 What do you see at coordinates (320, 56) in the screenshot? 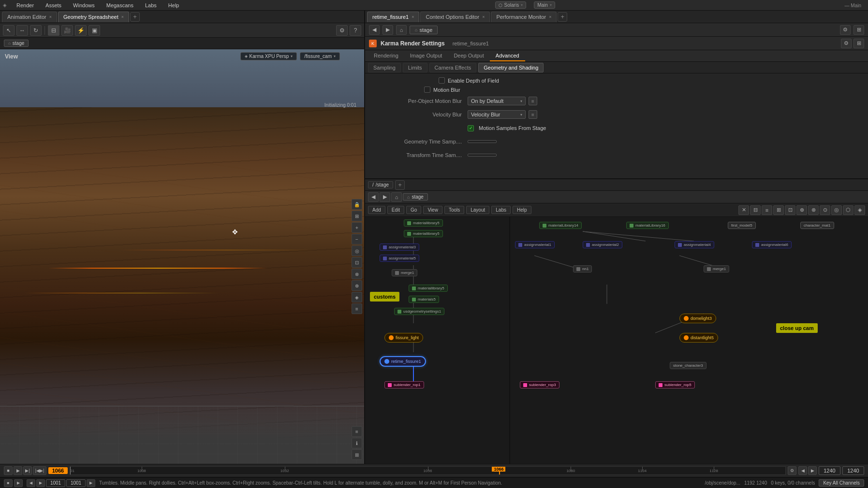
I see `camera-badge: /fissure_cam ▾` at bounding box center [320, 56].